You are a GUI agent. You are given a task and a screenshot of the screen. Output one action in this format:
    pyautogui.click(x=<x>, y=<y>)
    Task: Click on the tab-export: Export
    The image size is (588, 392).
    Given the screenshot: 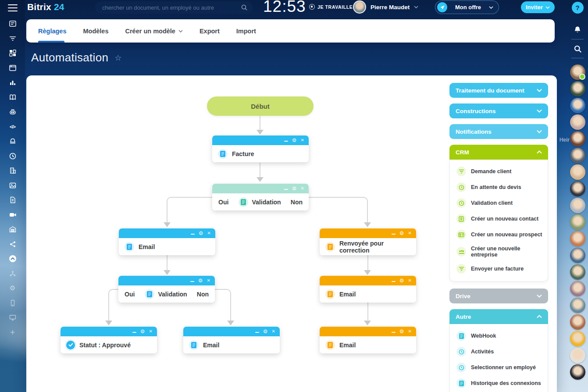 What is the action you would take?
    pyautogui.click(x=210, y=31)
    